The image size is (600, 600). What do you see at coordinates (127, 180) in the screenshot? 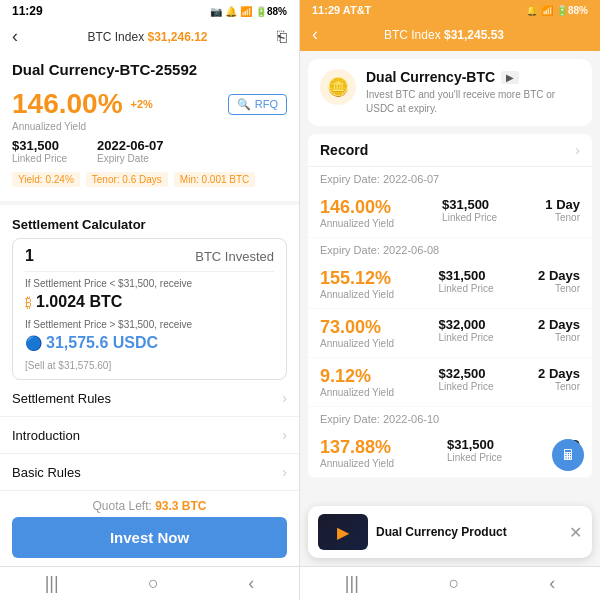
I see `tag-tenor: Tenor: 0.6 Days` at bounding box center [127, 180].